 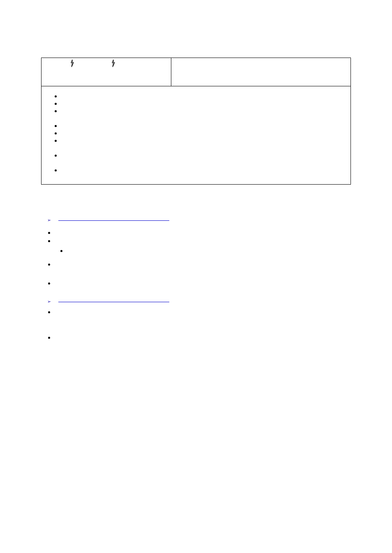 What do you see at coordinates (196, 72) in the screenshot?
I see `table-header-row` at bounding box center [196, 72].